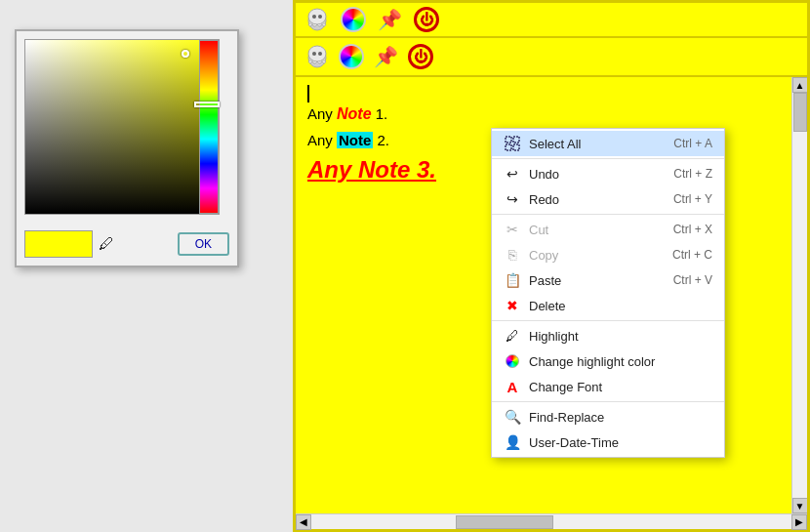 The image size is (810, 532). I want to click on pin-icon-title: 📌, so click(389, 20).